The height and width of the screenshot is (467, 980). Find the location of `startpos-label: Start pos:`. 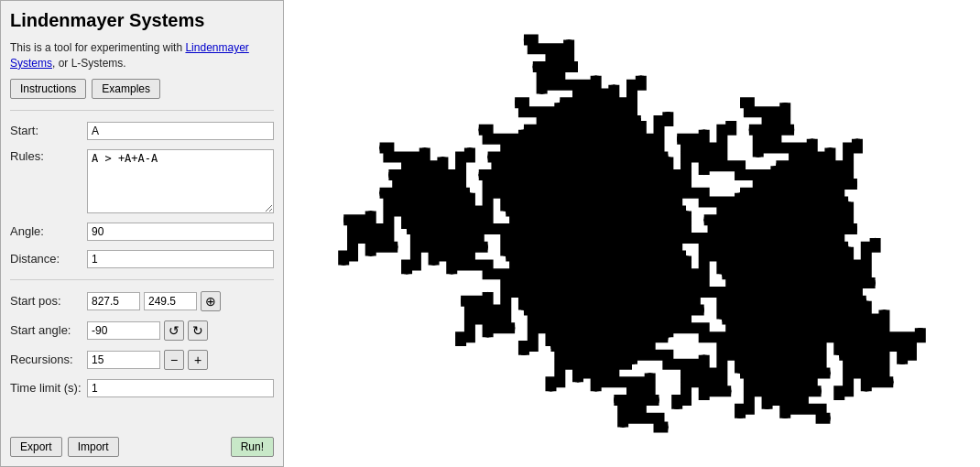

startpos-label: Start pos: is located at coordinates (47, 300).